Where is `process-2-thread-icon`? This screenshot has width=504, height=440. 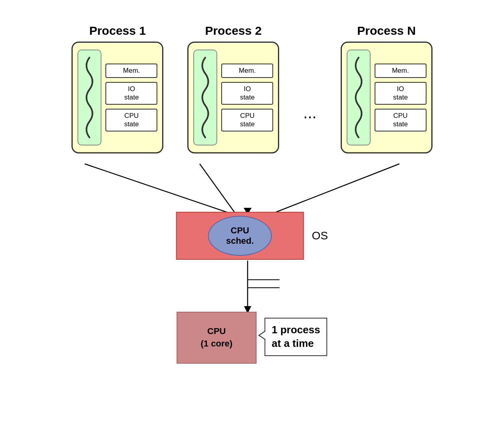
process-2-thread-icon is located at coordinates (205, 98).